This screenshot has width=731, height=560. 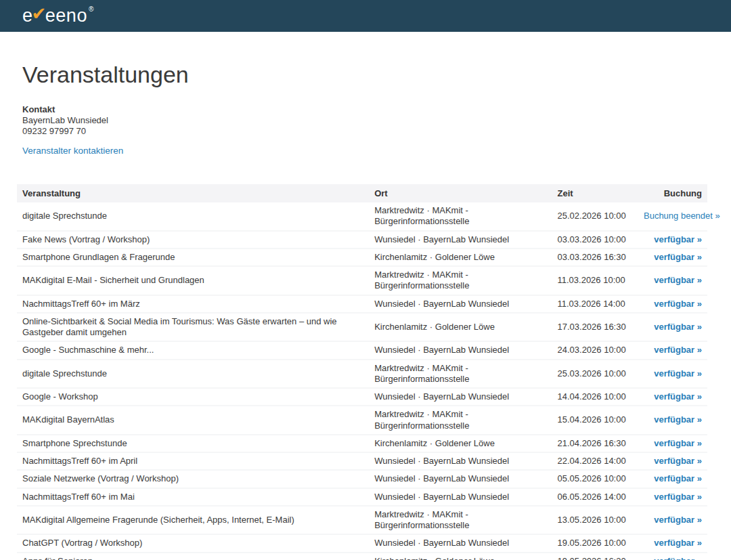 I want to click on event-title: NachmittagsTreff 60+ im April, so click(x=193, y=461).